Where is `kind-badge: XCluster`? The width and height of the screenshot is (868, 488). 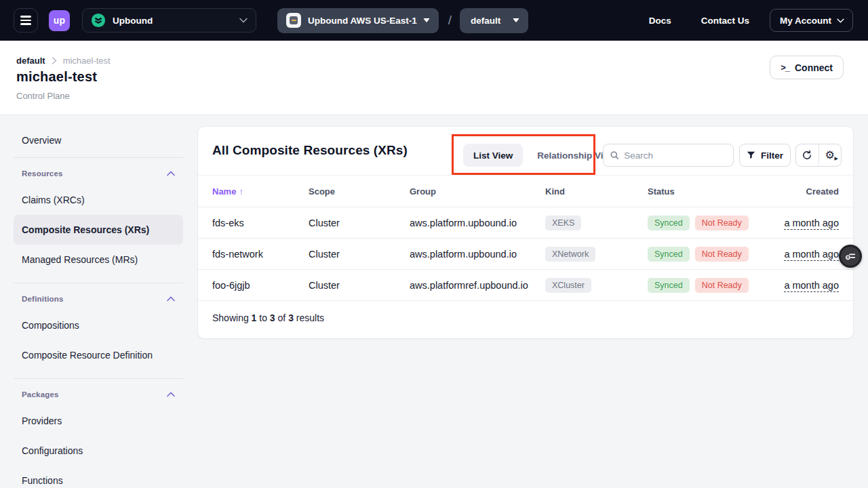
kind-badge: XCluster is located at coordinates (568, 285).